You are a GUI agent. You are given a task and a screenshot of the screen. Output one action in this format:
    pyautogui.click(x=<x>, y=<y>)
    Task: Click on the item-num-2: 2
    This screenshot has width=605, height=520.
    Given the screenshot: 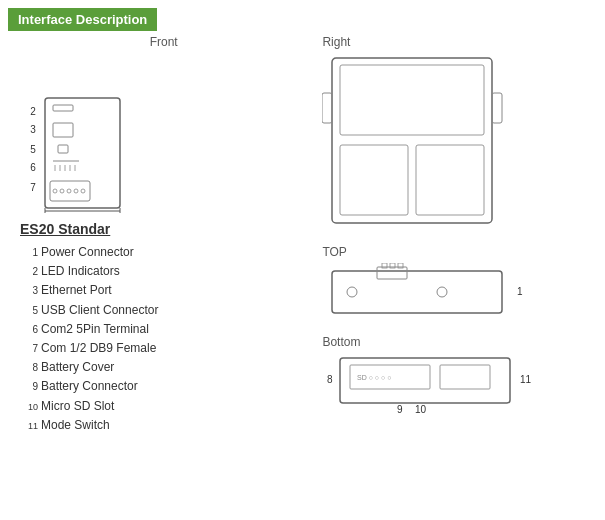 What is the action you would take?
    pyautogui.click(x=29, y=272)
    